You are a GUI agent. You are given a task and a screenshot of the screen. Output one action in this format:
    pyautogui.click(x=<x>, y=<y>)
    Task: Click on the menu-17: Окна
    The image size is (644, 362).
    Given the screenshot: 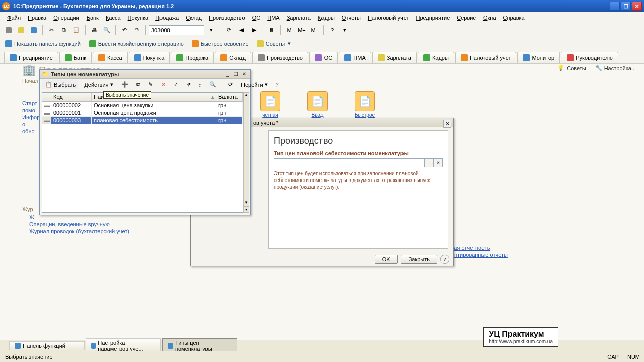 What is the action you would take?
    pyautogui.click(x=490, y=18)
    